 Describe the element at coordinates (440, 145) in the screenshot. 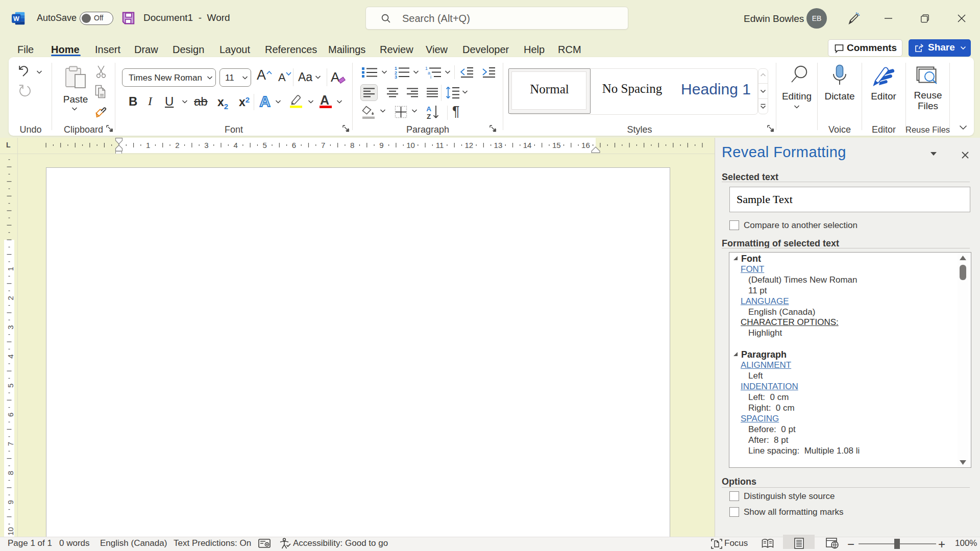

I see `svg-text: 11` at that location.